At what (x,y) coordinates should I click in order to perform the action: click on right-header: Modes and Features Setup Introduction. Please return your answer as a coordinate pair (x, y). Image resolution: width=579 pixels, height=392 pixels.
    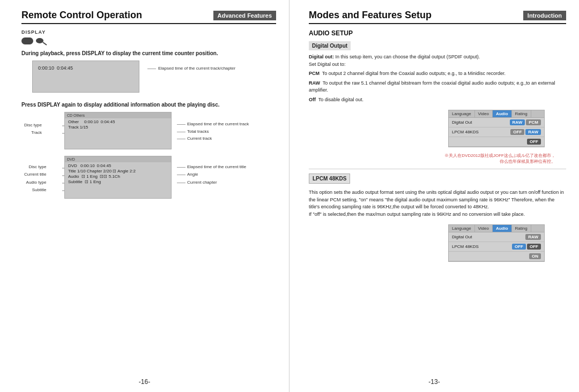
    Looking at the image, I should click on (437, 17).